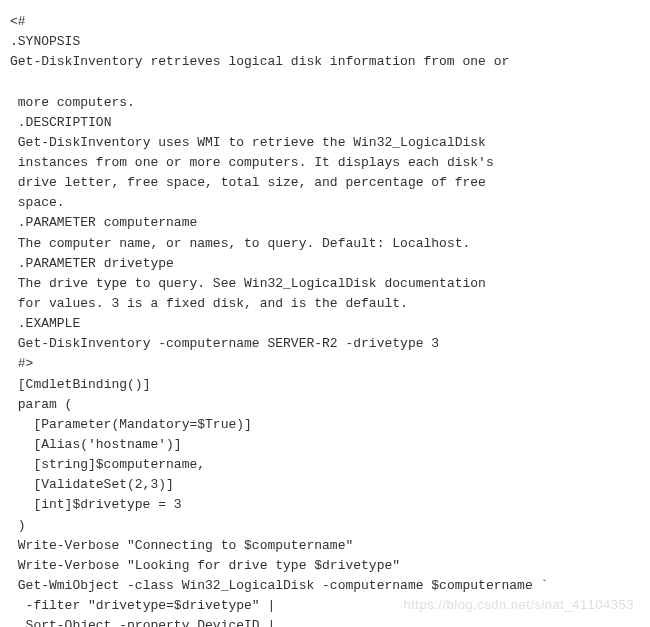 The image size is (650, 627). I want to click on code-line: for values. 3 is a fixed disk, and is th…, so click(209, 304).